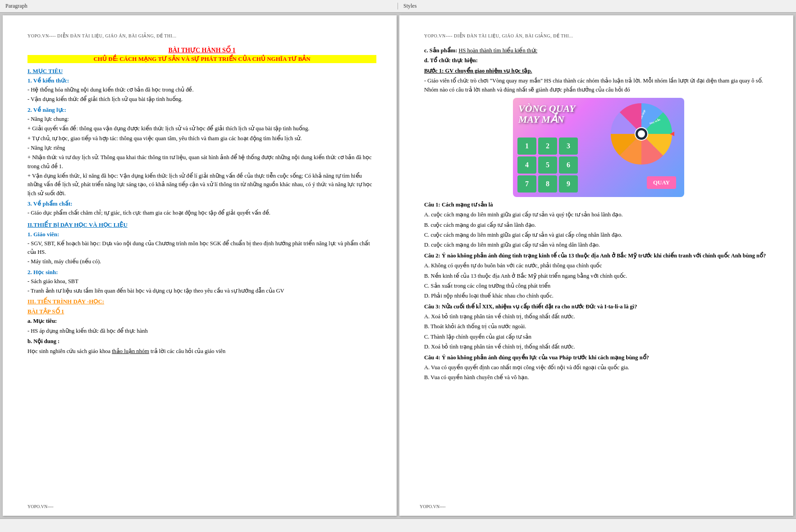  I want to click on sub1-2-item-3: + Nhận thức và tư duy lịch sử. Thông qua…, so click(202, 162).